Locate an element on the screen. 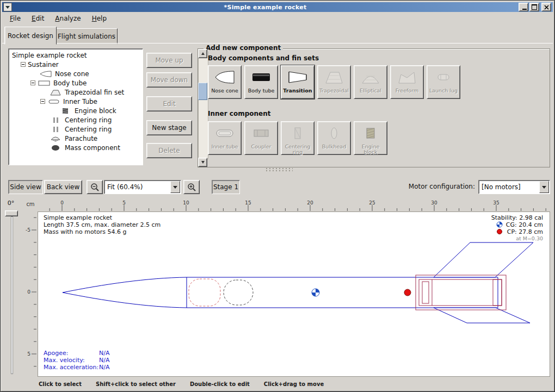 The image size is (555, 392). engine-block-icon is located at coordinates (371, 134).